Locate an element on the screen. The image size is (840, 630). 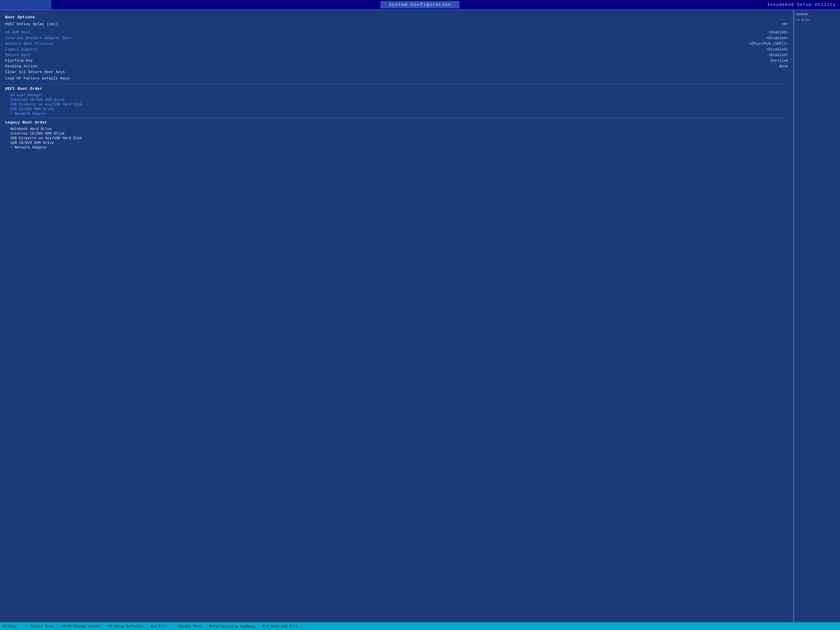
pending-action-row: Pending Action None is located at coordinates (396, 66).